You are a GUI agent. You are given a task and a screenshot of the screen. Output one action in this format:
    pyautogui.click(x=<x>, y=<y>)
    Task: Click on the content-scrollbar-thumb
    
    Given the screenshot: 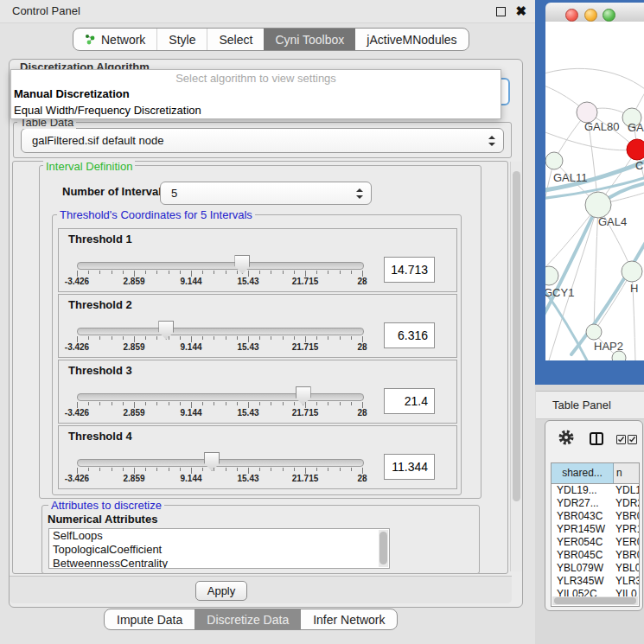 What is the action you would take?
    pyautogui.click(x=517, y=336)
    